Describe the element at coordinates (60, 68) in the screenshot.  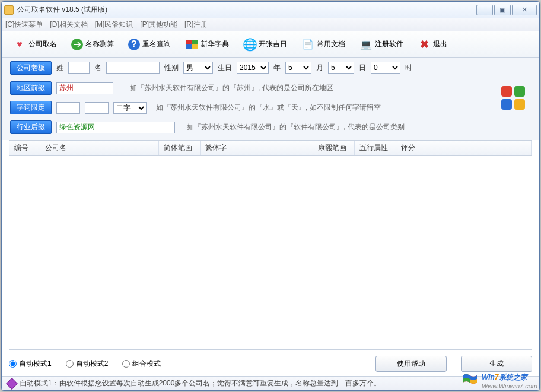
I see `surname-label: 姓` at that location.